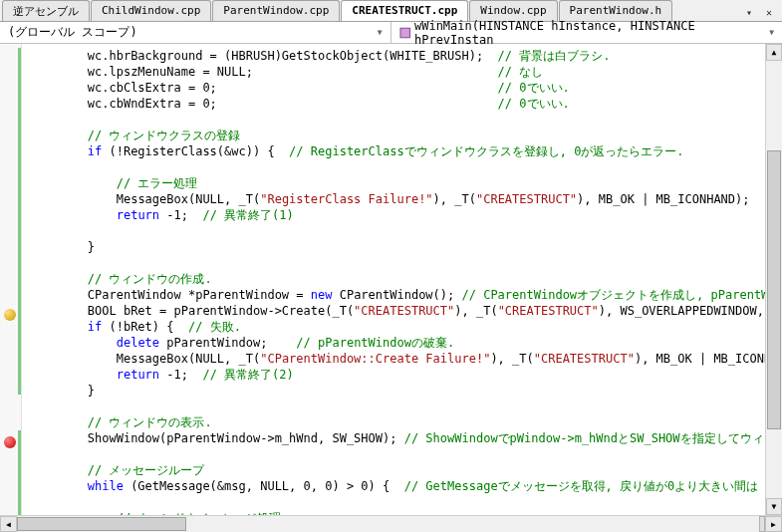  Describe the element at coordinates (774, 52) in the screenshot. I see `scroll-up-button: ▲` at that location.